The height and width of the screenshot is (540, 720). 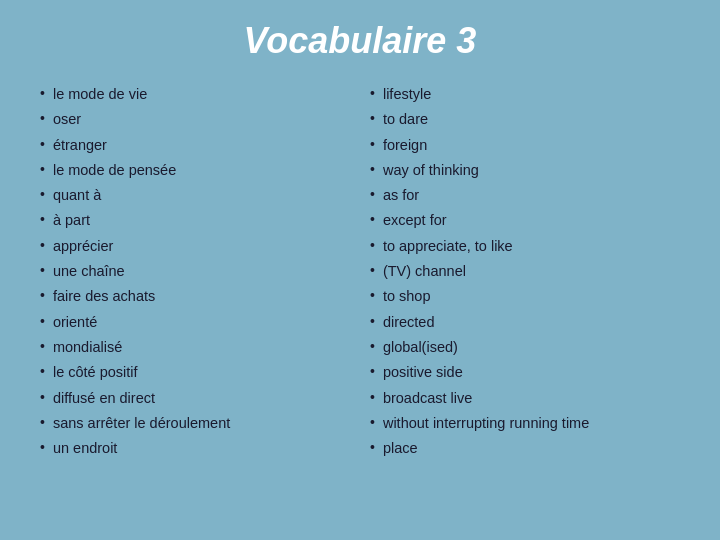 I want to click on list-item: place, so click(x=525, y=448).